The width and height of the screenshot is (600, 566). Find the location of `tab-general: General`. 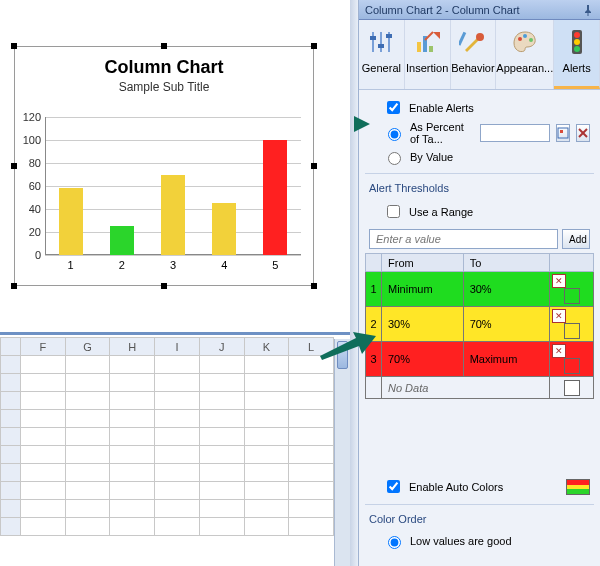

tab-general: General is located at coordinates (382, 54).